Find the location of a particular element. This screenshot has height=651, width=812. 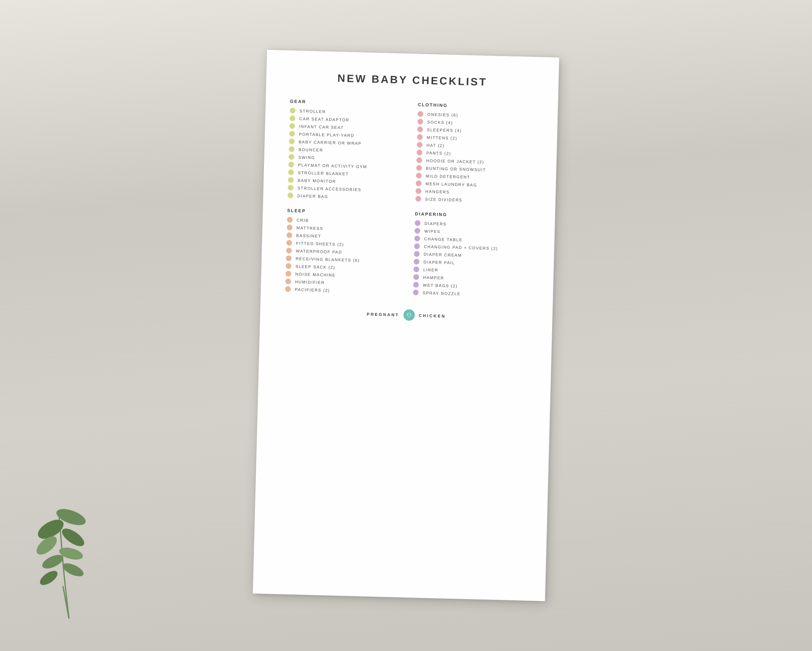

list-item: RECEIVING BLANKETS (6) is located at coordinates (343, 260).